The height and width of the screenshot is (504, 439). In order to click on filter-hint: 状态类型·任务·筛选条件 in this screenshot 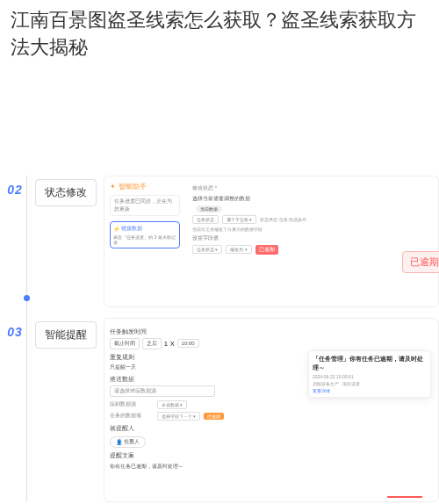, I will do `click(283, 220)`.